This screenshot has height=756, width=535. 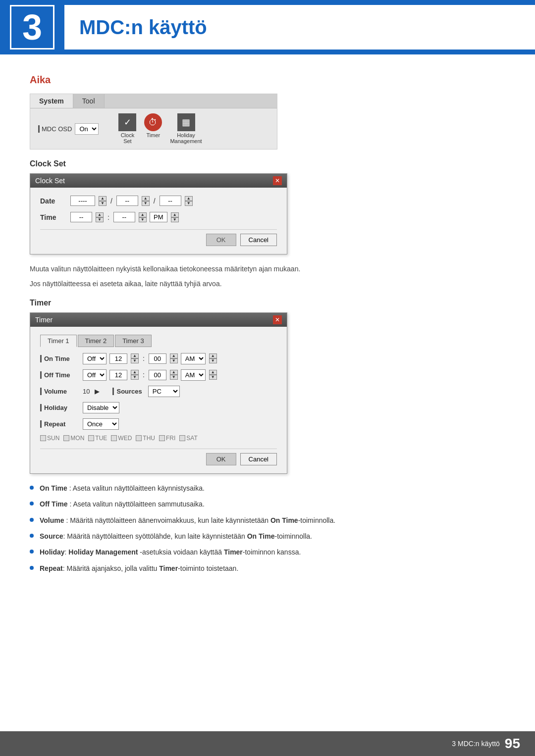 What do you see at coordinates (125, 438) in the screenshot?
I see `day-wed-label: WED` at bounding box center [125, 438].